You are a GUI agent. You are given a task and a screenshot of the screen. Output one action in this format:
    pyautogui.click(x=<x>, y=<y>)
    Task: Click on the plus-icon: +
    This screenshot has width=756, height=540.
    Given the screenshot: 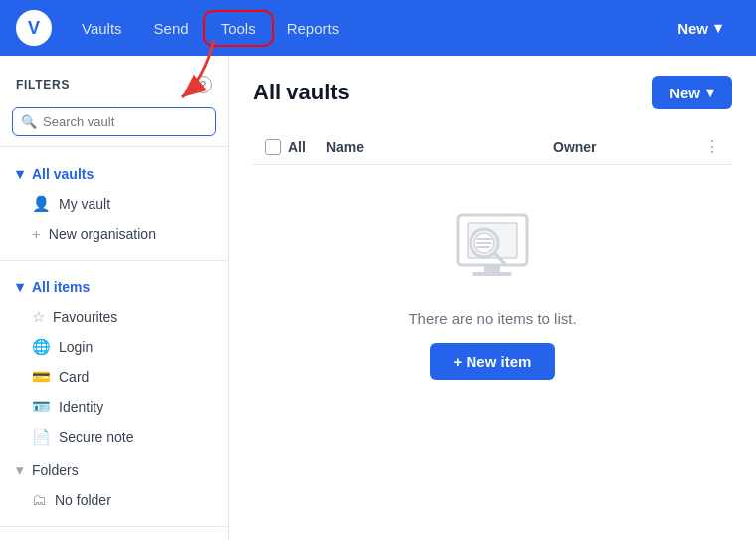 What is the action you would take?
    pyautogui.click(x=36, y=233)
    